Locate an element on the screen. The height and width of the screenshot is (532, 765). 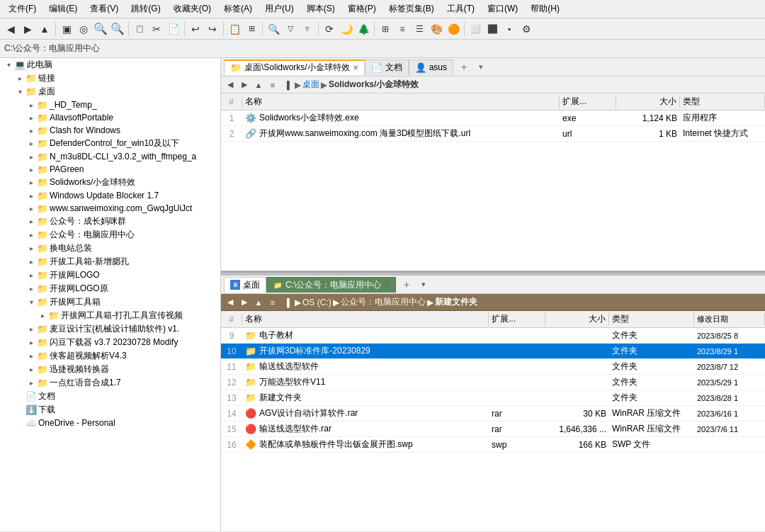
tree-item: ▸📁PAGreen is located at coordinates (110, 169).